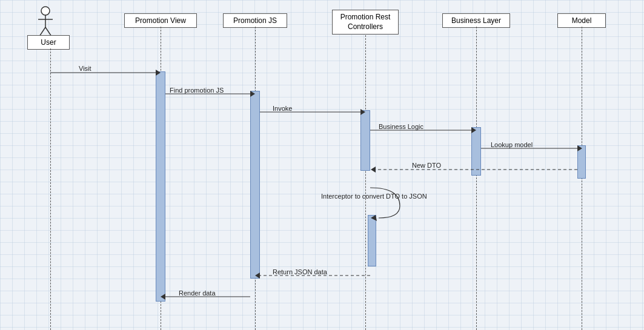 The width and height of the screenshot is (644, 330). Describe the element at coordinates (51, 189) in the screenshot. I see `lifeline-user` at that location.